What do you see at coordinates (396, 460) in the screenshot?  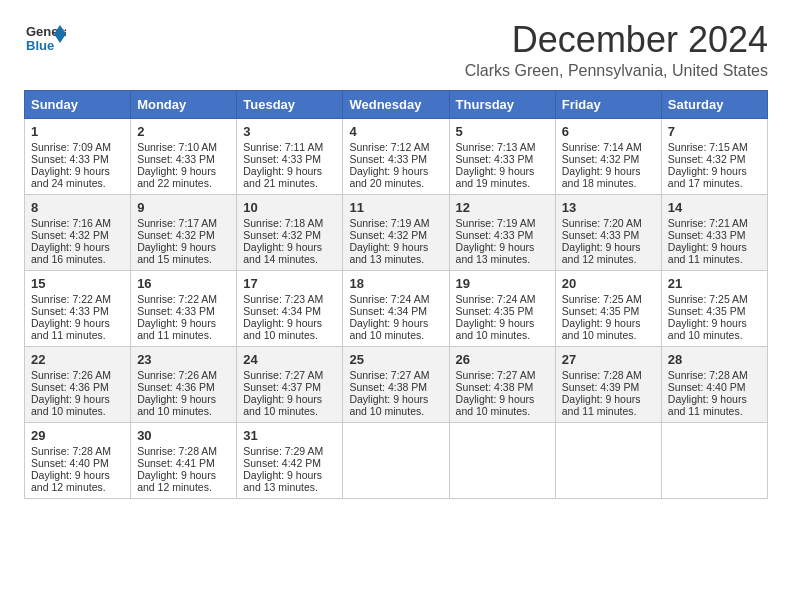 I see `calendar-week-5: 29 Sunrise: 7:28 AM Sunset: 4:40 PM Dayl…` at bounding box center [396, 460].